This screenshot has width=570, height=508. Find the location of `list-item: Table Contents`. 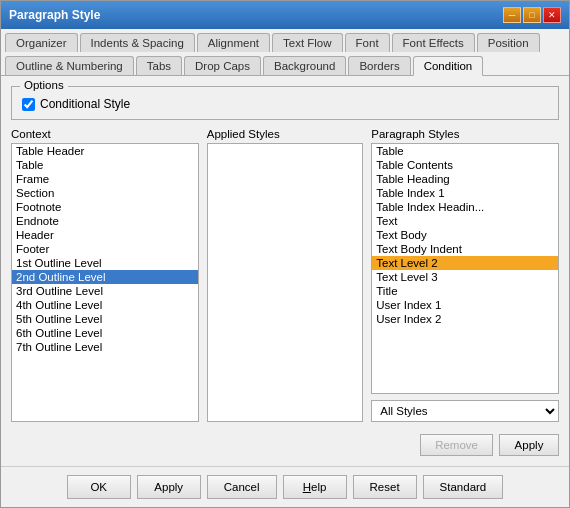

list-item: Table Contents is located at coordinates (465, 165).